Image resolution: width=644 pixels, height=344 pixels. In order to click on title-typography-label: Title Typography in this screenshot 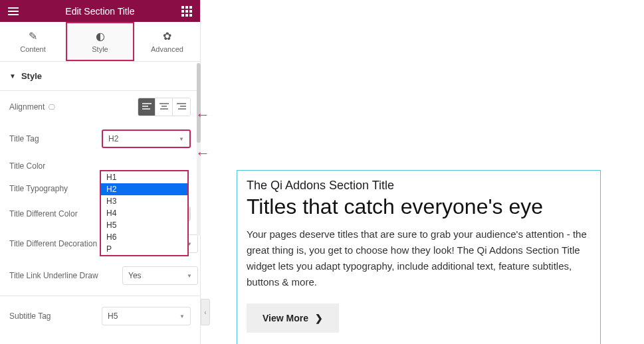, I will do `click(39, 189)`.